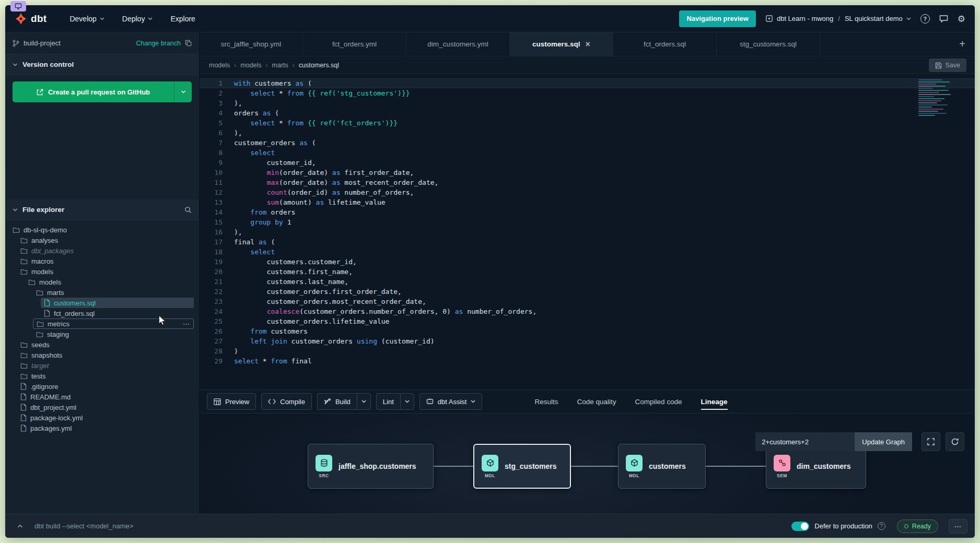 The height and width of the screenshot is (543, 980). What do you see at coordinates (337, 402) in the screenshot?
I see `build-button: Build` at bounding box center [337, 402].